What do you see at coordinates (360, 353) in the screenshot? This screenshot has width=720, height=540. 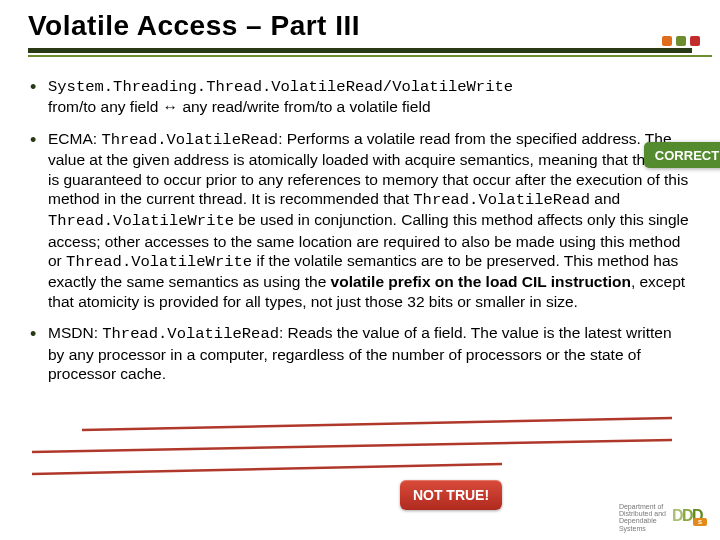 I see `bullet-3-msdn: MSDN: Thread.VolatileRead: Reads the val…` at bounding box center [360, 353].